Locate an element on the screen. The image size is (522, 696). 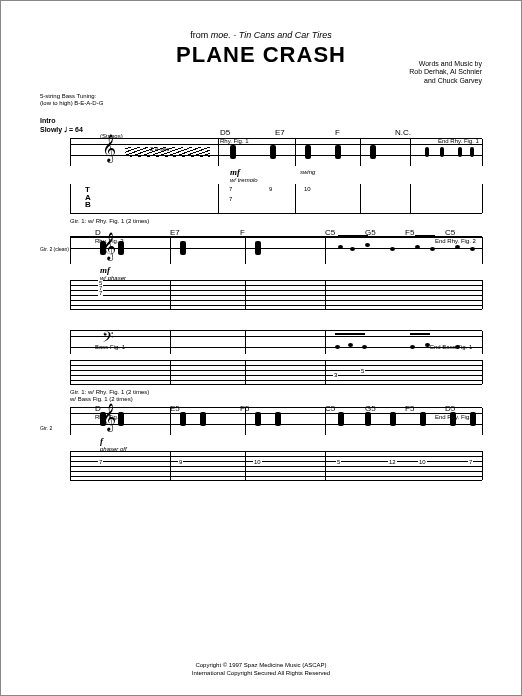
tab-staff-1: TAB 7 7 9 10 is located at coordinates (276, 199).